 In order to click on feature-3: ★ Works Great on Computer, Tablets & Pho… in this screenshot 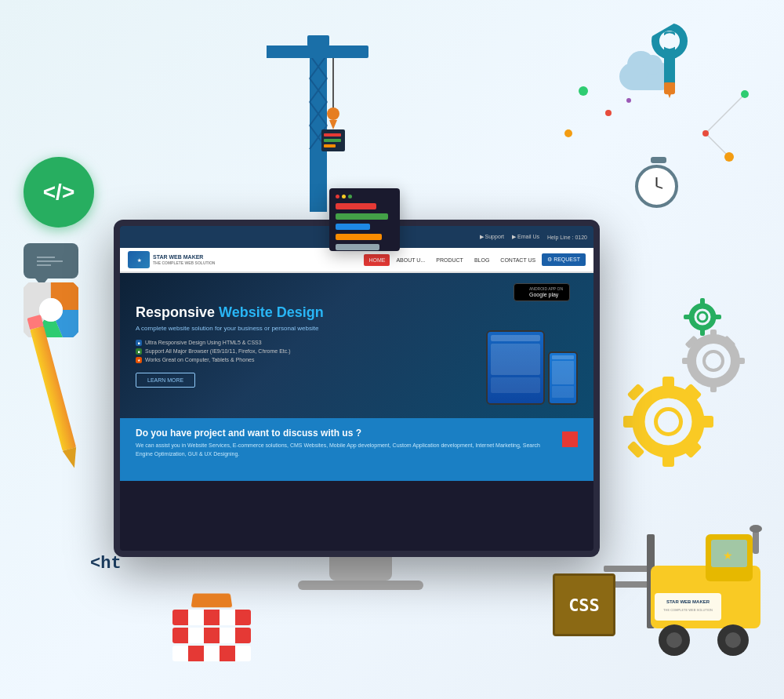, I will do `click(278, 360)`.